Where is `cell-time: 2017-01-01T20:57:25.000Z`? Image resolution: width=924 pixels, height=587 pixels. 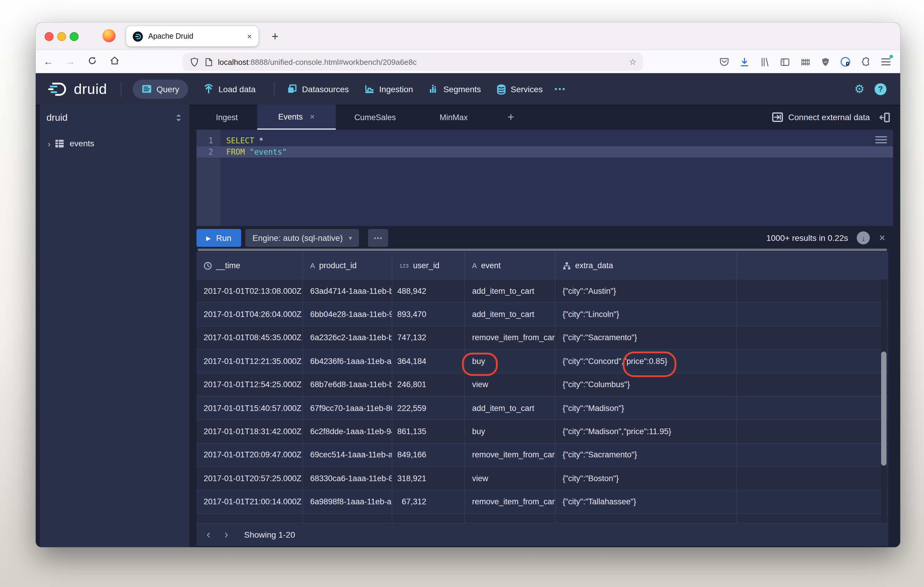 cell-time: 2017-01-01T20:57:25.000Z is located at coordinates (250, 478).